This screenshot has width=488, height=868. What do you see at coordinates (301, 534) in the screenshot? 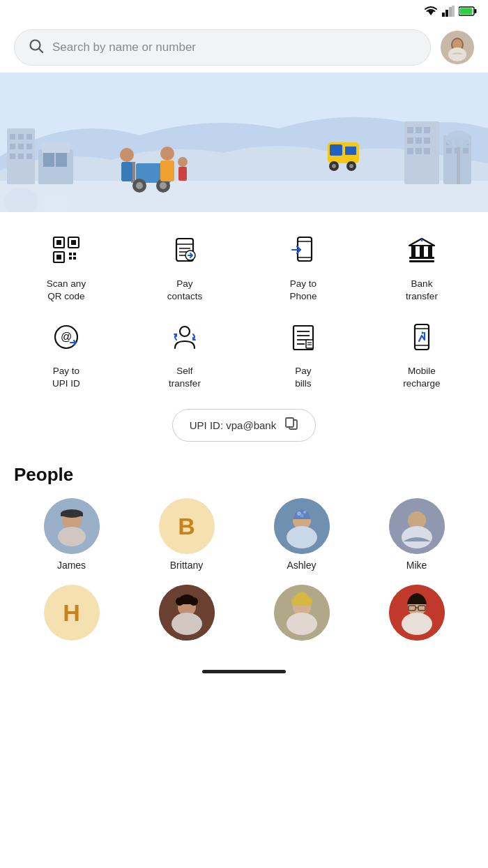
I see `person-ashley: Ashley` at bounding box center [301, 534].